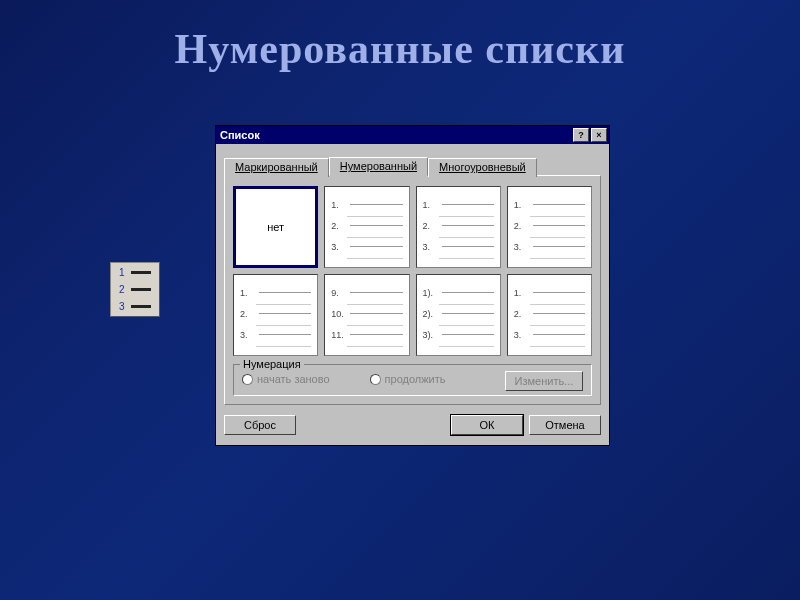 This screenshot has height=600, width=800. Describe the element at coordinates (339, 293) in the screenshot. I see `num-label: 9.` at that location.